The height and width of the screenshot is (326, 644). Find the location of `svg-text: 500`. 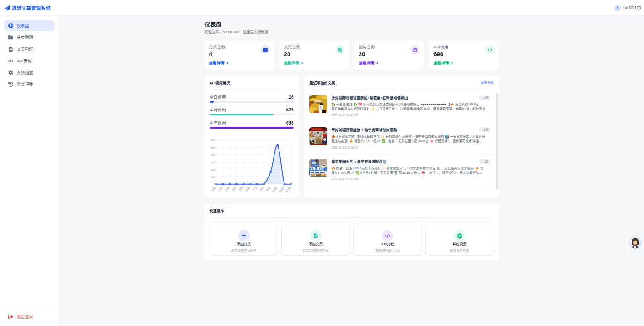

svg-text: 500 is located at coordinates (213, 148).